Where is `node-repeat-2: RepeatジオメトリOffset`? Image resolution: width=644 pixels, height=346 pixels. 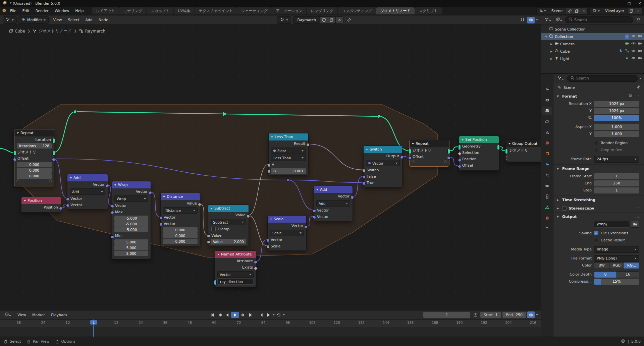 node-repeat-2: RepeatジオメトリOffset is located at coordinates (429, 153).